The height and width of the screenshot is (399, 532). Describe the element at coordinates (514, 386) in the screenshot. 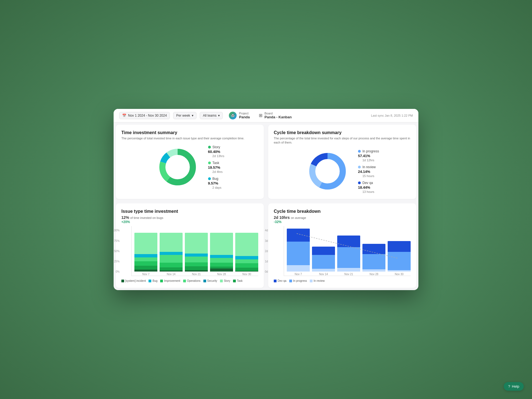

I see `help-button: ? Help` at that location.